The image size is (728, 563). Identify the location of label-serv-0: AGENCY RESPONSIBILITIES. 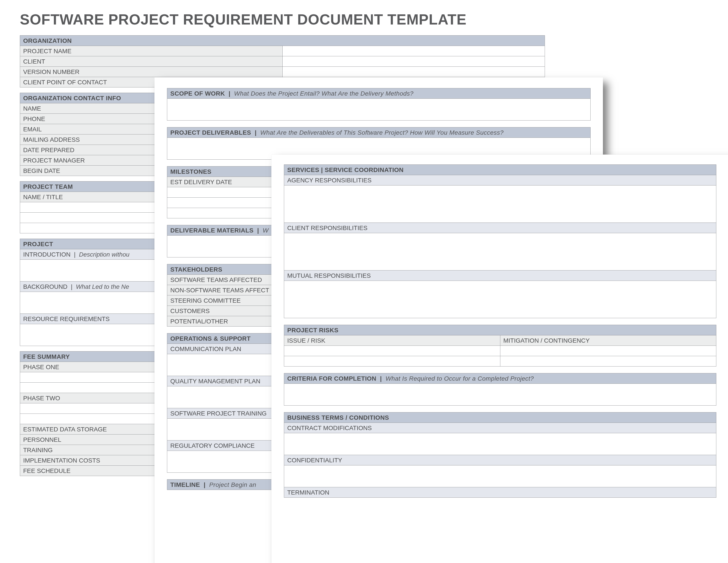
(500, 180).